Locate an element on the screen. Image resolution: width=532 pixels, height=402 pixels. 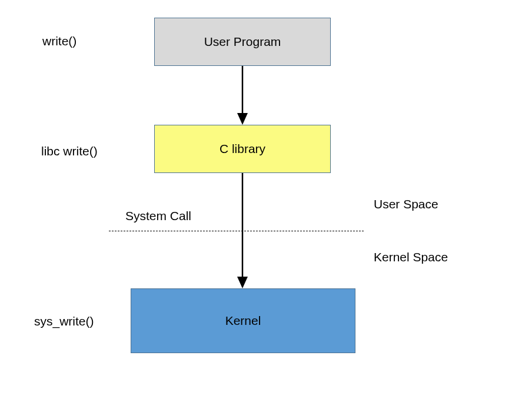
box-user-program: User Program is located at coordinates (242, 42).